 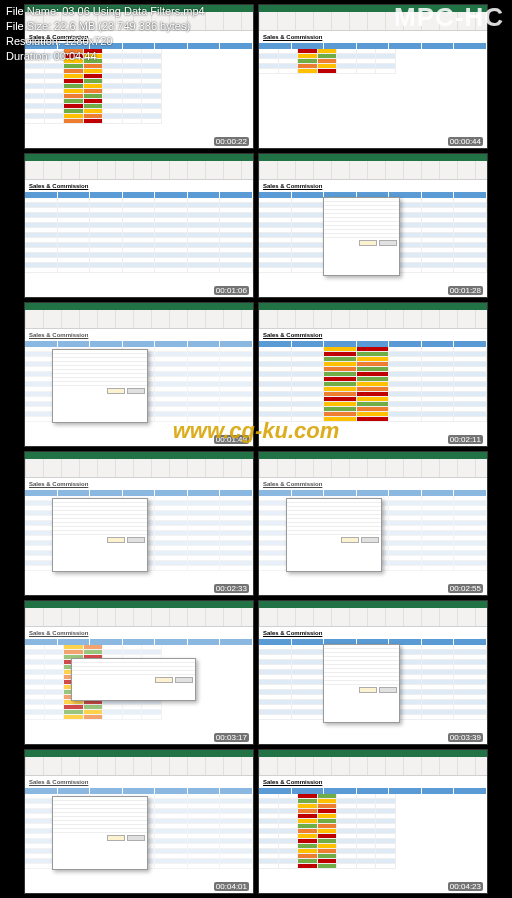 What do you see at coordinates (232, 588) in the screenshot?
I see `timestamp-badge: 00:02:33` at bounding box center [232, 588].